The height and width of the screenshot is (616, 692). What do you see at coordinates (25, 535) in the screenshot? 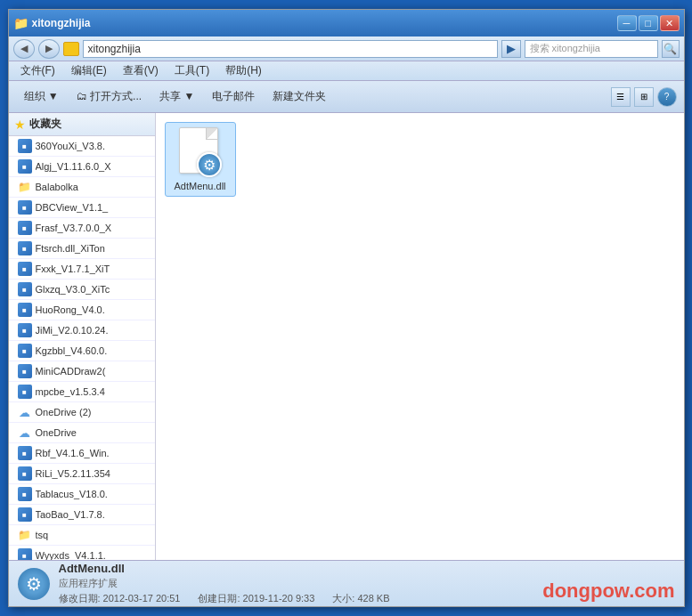
I see `folder-icon: 📁` at bounding box center [25, 535].